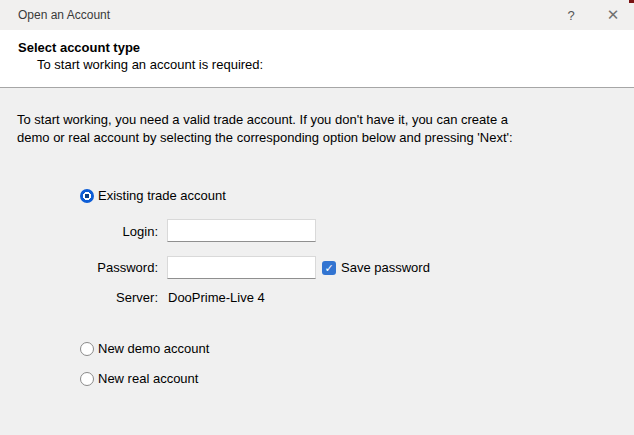 Image resolution: width=634 pixels, height=435 pixels. What do you see at coordinates (570, 16) in the screenshot?
I see `help-icon: ?` at bounding box center [570, 16].